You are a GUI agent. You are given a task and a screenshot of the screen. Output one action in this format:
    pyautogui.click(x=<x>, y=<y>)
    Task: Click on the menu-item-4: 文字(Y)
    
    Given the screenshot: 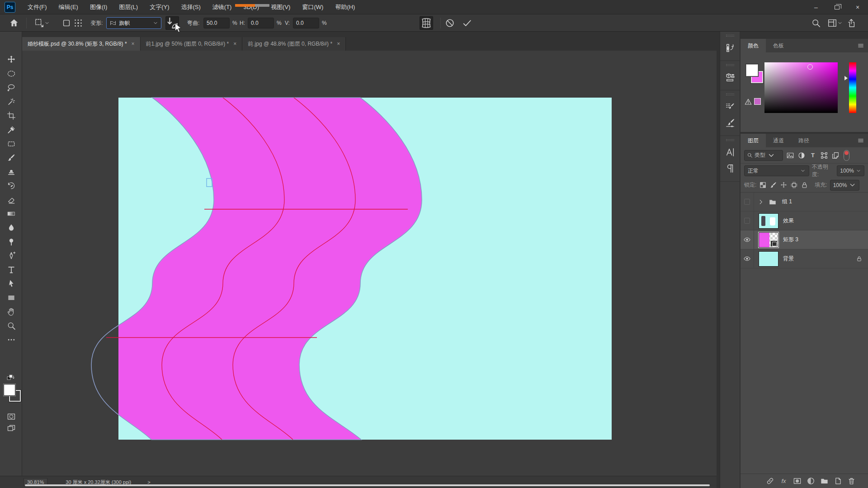 What is the action you would take?
    pyautogui.click(x=159, y=7)
    